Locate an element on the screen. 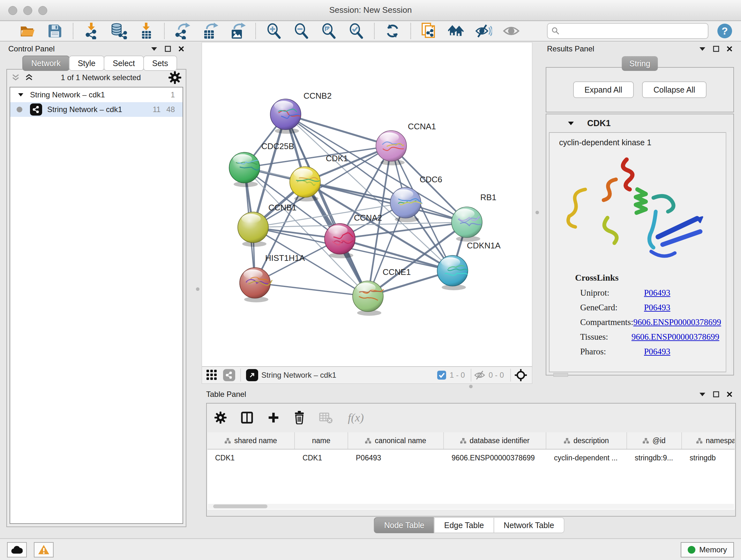  refresh-icon is located at coordinates (393, 31).